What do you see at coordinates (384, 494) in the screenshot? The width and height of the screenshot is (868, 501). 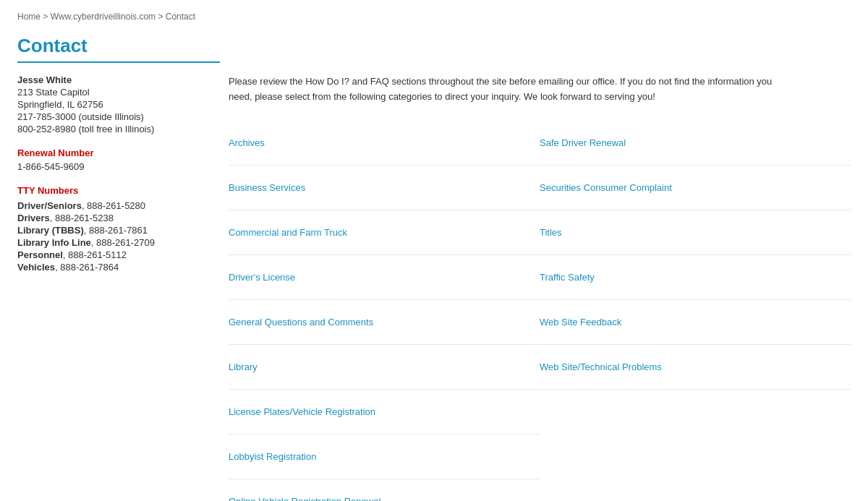 I see `link-online-vehicle-renewal: Online Vehicle Registration Renewal` at bounding box center [384, 494].